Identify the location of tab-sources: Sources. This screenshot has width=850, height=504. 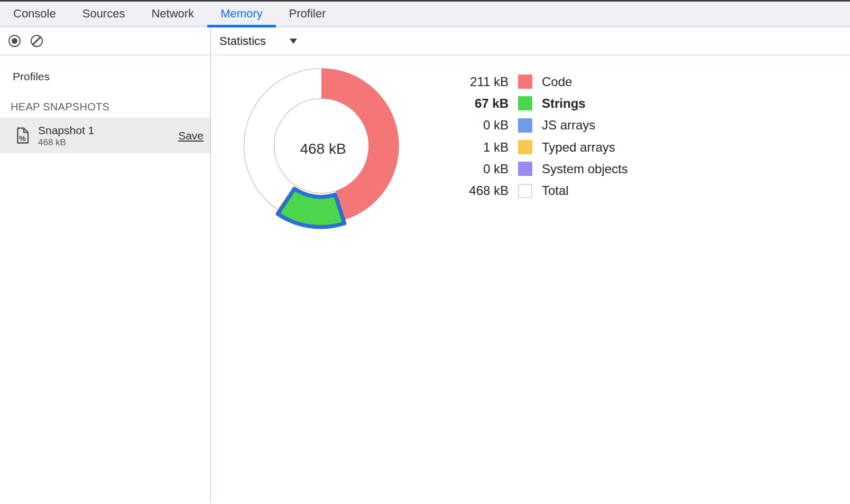
(104, 14).